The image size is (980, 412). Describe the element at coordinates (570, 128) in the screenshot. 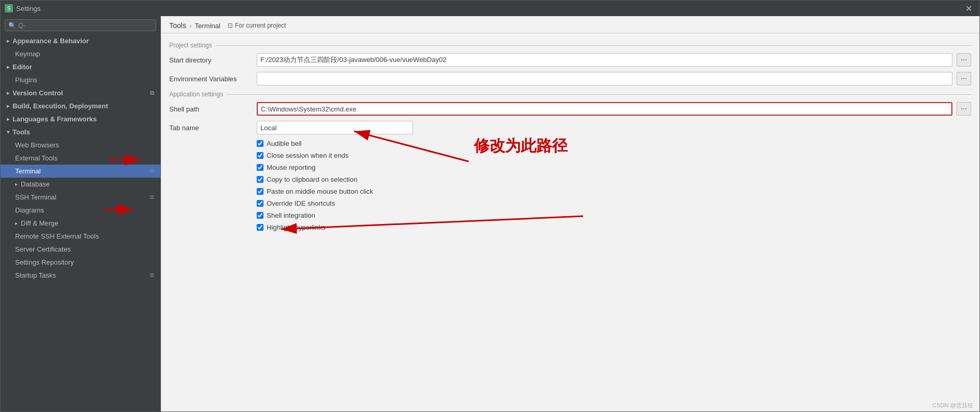

I see `tab-name-row: Tab name` at that location.